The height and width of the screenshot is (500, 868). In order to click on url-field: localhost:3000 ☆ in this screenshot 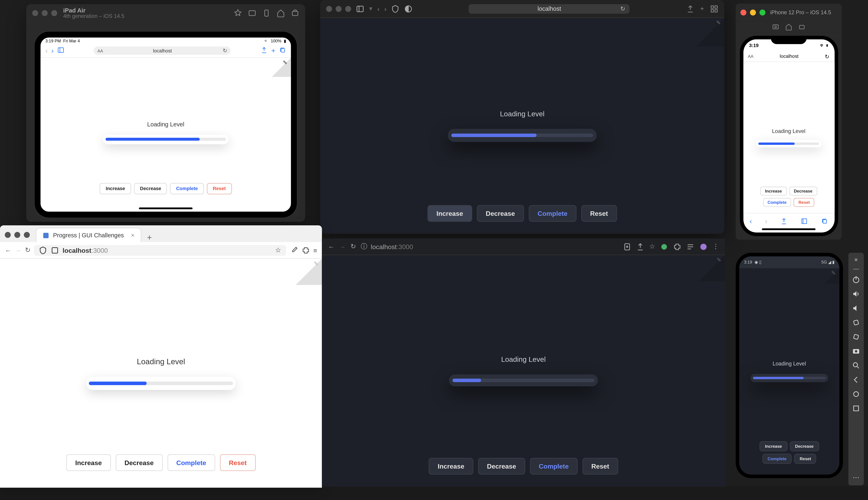, I will do `click(160, 250)`.